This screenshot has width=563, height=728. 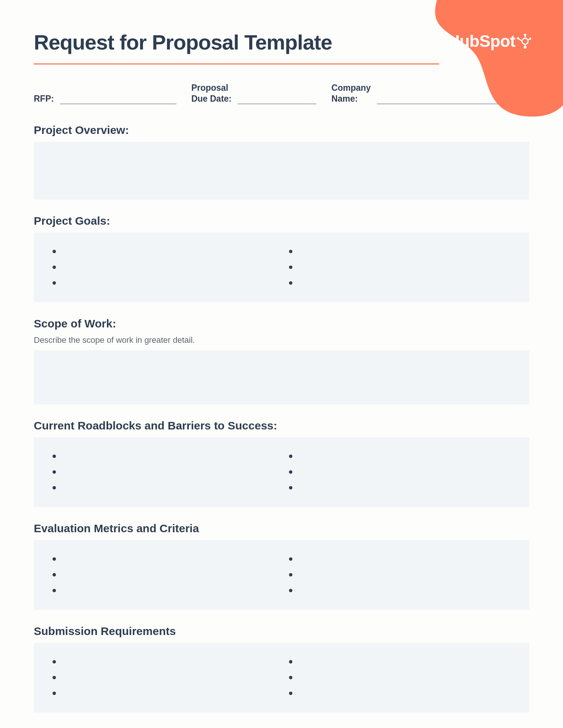 I want to click on goals-title: Project Goals:, so click(x=282, y=221).